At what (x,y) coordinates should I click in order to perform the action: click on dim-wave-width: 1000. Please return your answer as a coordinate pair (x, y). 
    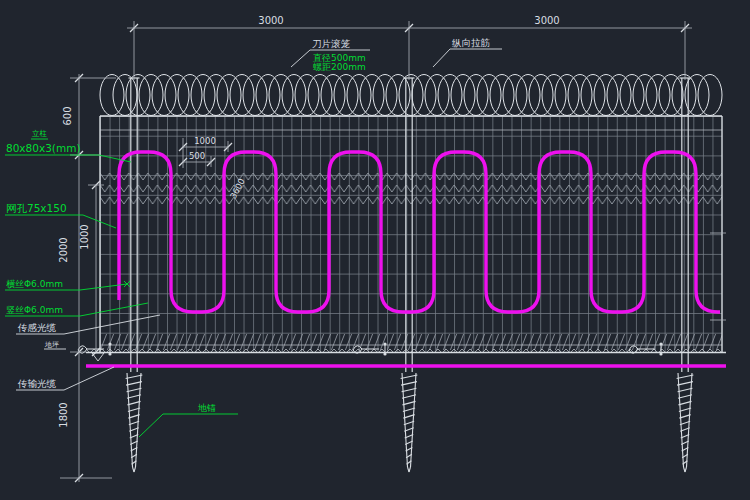
    Looking at the image, I should click on (205, 141).